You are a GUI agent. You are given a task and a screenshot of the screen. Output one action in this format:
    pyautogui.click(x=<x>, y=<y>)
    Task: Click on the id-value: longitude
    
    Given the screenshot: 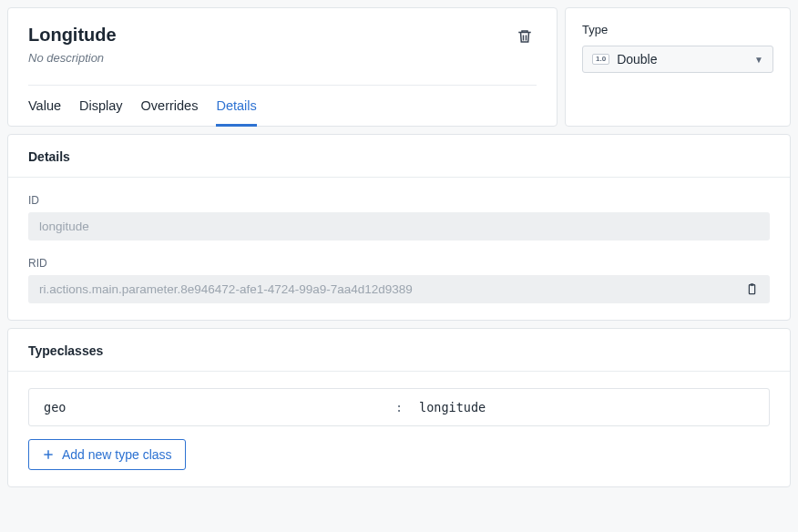 What is the action you would take?
    pyautogui.click(x=64, y=226)
    